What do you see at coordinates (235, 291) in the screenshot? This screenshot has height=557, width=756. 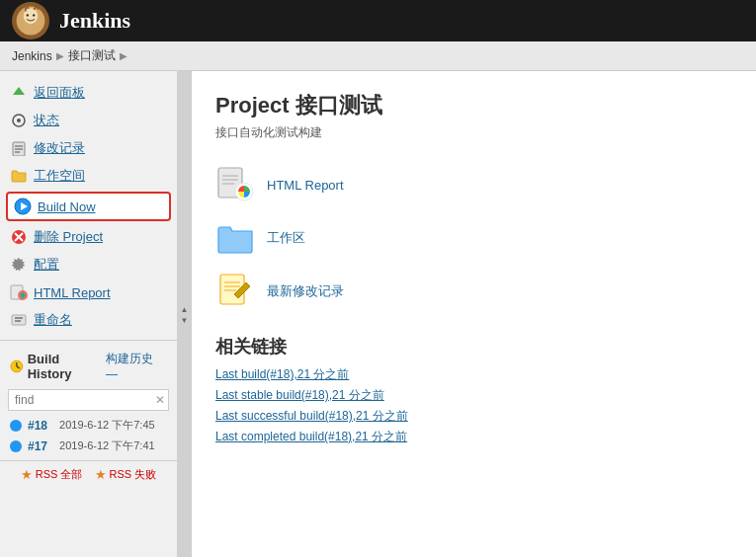 I see `changelog-link-icon` at bounding box center [235, 291].